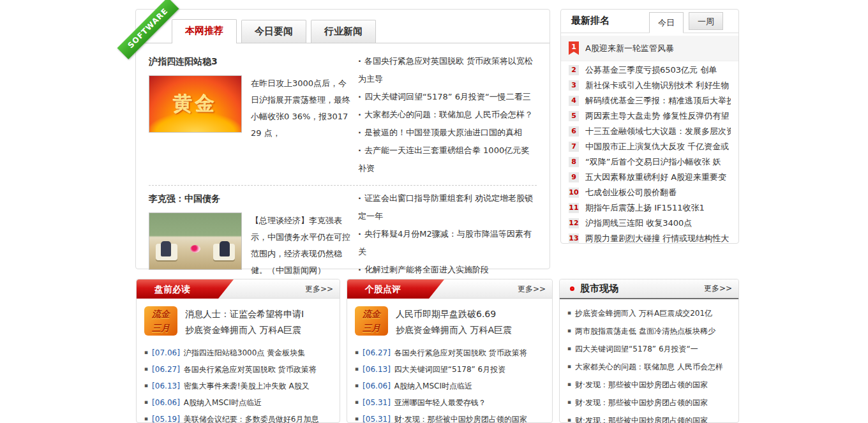 The height and width of the screenshot is (423, 868). Describe the element at coordinates (650, 349) in the screenshot. I see `news-link: 四大关键词回望“5178” 6月投资“一` at that location.